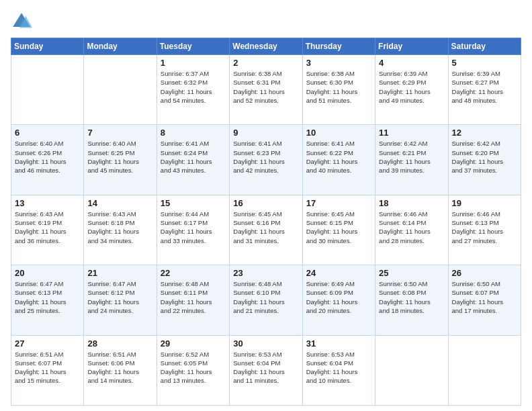 This screenshot has height=411, width=532. Describe the element at coordinates (193, 230) in the screenshot. I see `calendar-cell: 15Sunrise: 6:44 AM Sunset: 6:17 PM Dayli…` at that location.